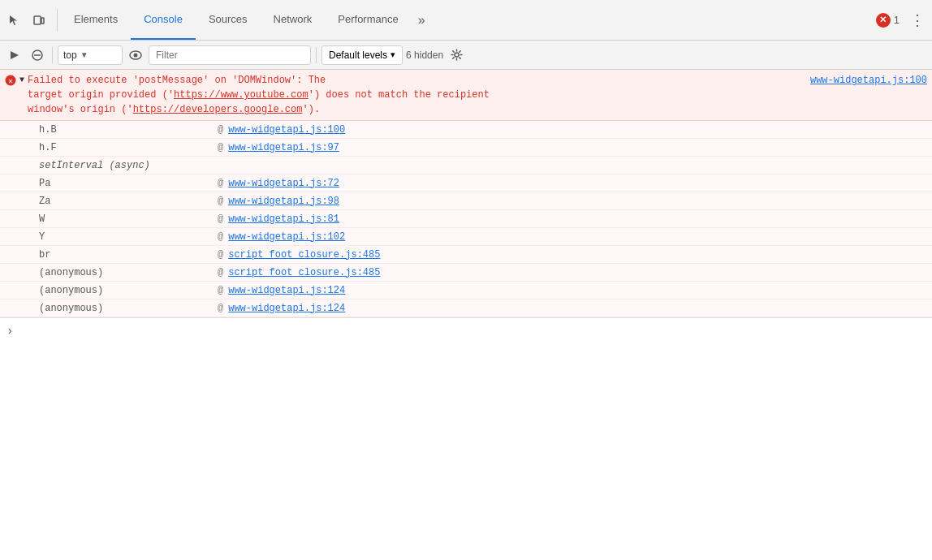  What do you see at coordinates (466, 20) in the screenshot?
I see `devtools-toolbar: Elements Console Sources Network Perform…` at bounding box center [466, 20].